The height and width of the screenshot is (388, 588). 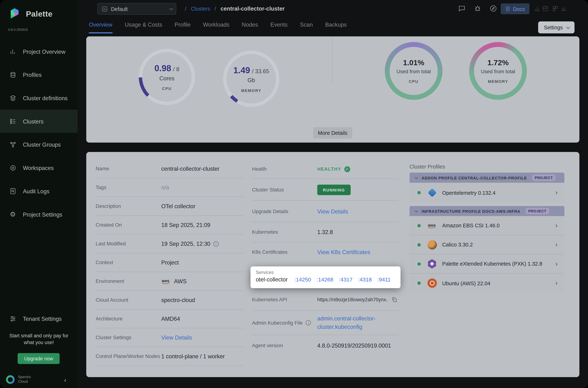 I want to click on service-port-link: :14250, so click(x=303, y=279).